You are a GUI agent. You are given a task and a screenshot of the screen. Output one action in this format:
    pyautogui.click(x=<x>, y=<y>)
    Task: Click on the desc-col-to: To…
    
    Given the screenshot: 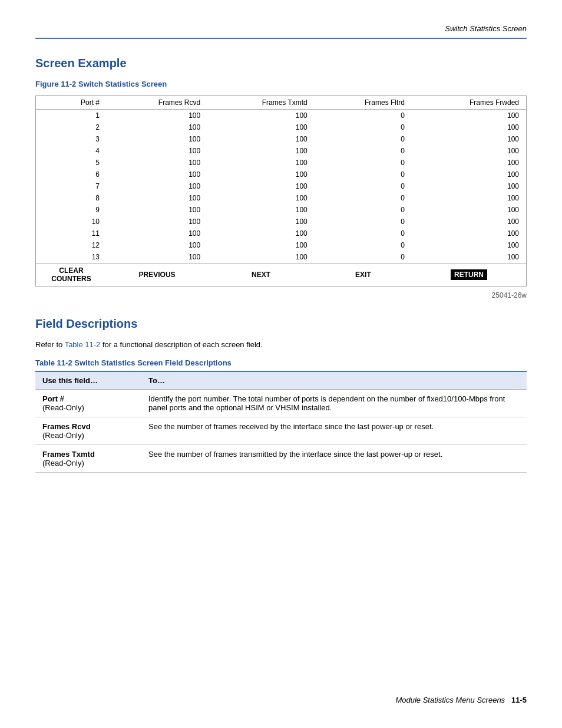 What is the action you would take?
    pyautogui.click(x=334, y=381)
    